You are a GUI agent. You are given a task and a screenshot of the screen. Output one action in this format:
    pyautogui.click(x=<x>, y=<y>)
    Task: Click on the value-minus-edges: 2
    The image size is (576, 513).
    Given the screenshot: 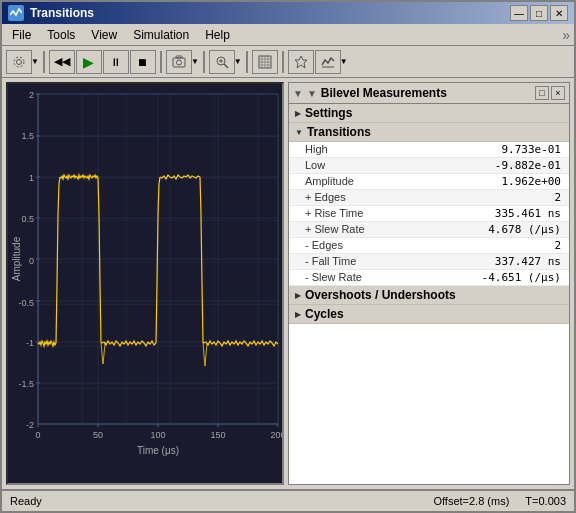 What is the action you would take?
    pyautogui.click(x=558, y=246)
    